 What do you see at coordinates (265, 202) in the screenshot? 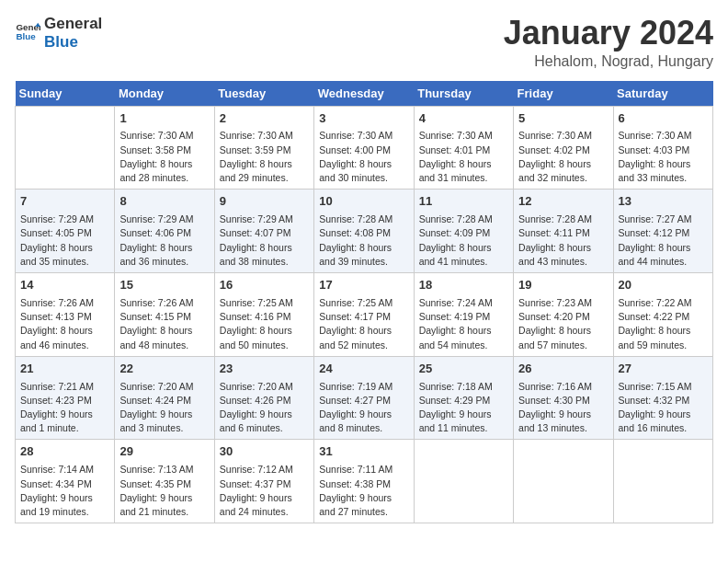
I see `day-number: 9` at bounding box center [265, 202].